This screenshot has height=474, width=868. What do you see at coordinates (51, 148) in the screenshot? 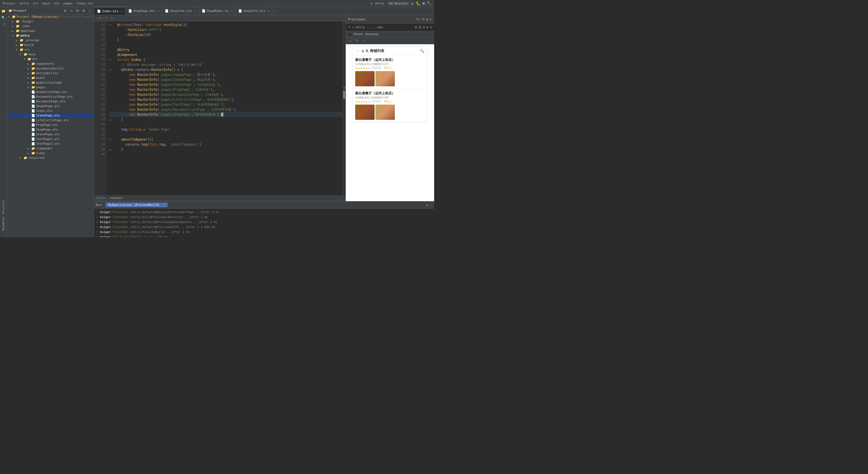
I see `tree-item-viewmodel: ▶ 📁 viewmodel` at bounding box center [51, 148].